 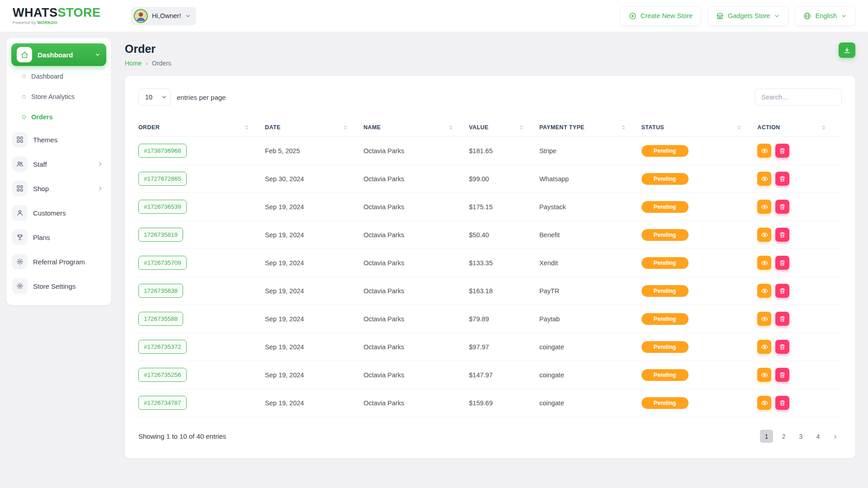 What do you see at coordinates (133, 63) in the screenshot?
I see `breadcrumb-home-link: Home` at bounding box center [133, 63].